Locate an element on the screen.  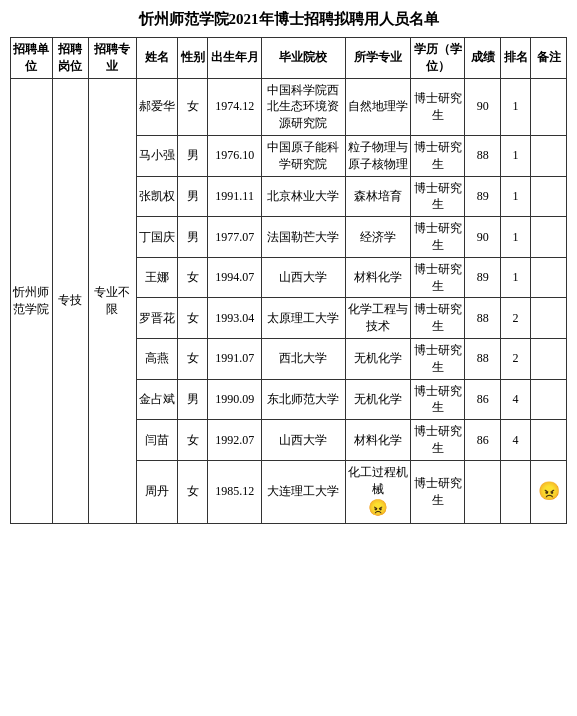
cell-major: 专业不限 is located at coordinates (112, 300).